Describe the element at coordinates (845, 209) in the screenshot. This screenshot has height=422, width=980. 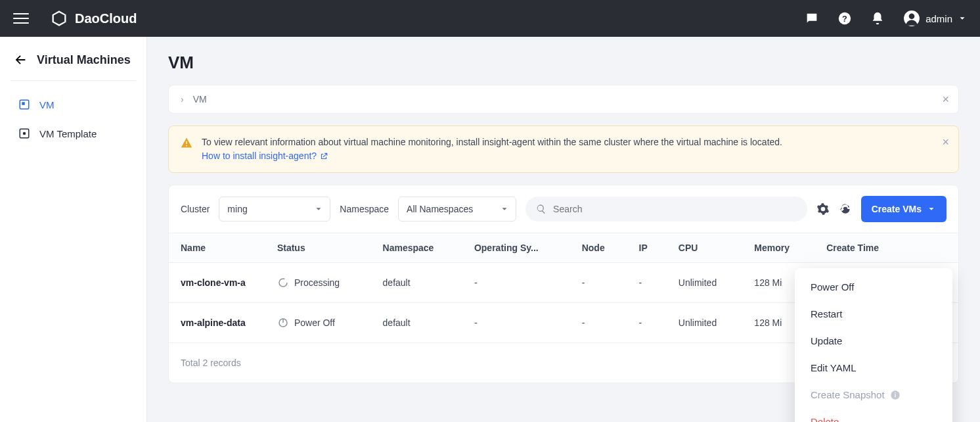
I see `refresh-icon` at that location.